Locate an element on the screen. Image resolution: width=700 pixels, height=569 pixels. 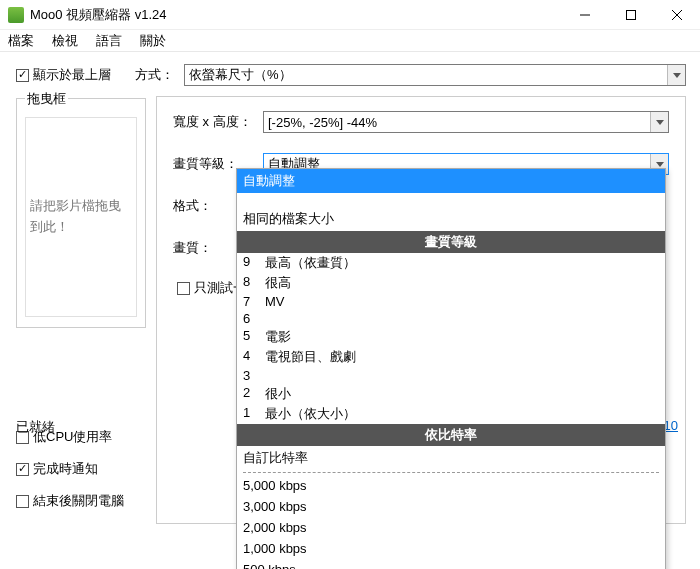
method-value: 依螢幕尺寸（%） is located at coordinates (240, 75).